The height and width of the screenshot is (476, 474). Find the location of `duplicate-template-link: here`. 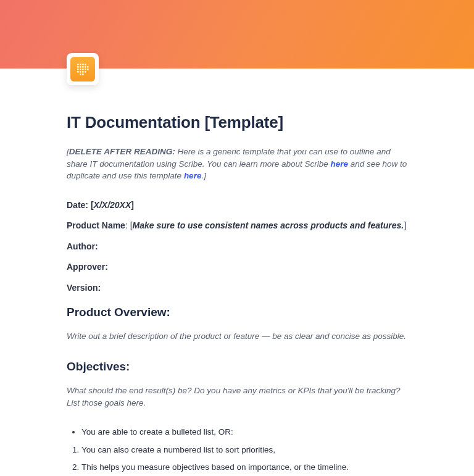

duplicate-template-link: here is located at coordinates (193, 175).